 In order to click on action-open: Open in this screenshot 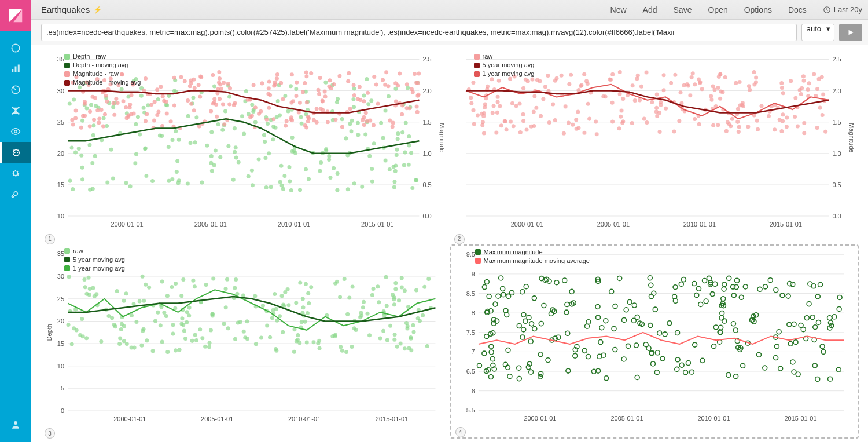, I will do `click(718, 10)`.